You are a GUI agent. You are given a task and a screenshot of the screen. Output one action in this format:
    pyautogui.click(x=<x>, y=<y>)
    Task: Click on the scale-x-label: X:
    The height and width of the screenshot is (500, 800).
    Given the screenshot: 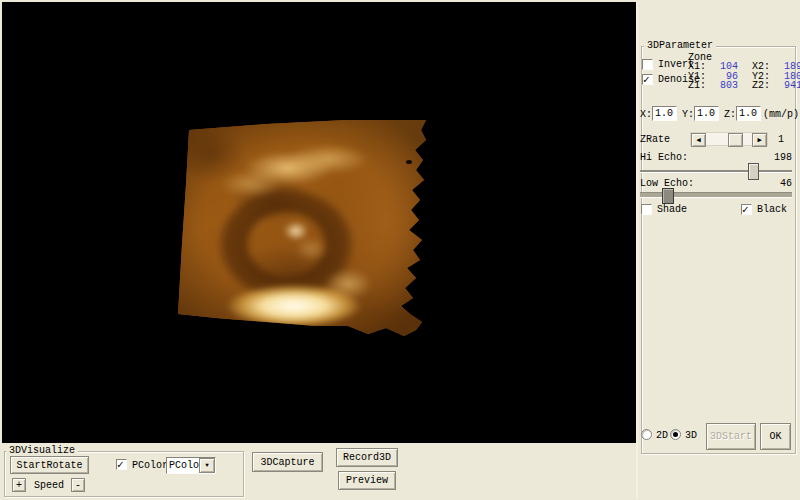 What is the action you would take?
    pyautogui.click(x=646, y=114)
    